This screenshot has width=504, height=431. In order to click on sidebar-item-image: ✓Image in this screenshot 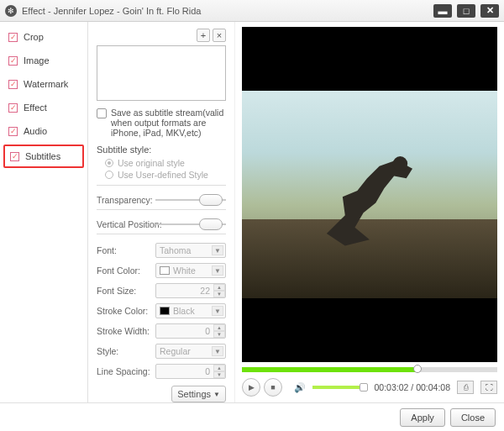, I will do `click(44, 60)`.